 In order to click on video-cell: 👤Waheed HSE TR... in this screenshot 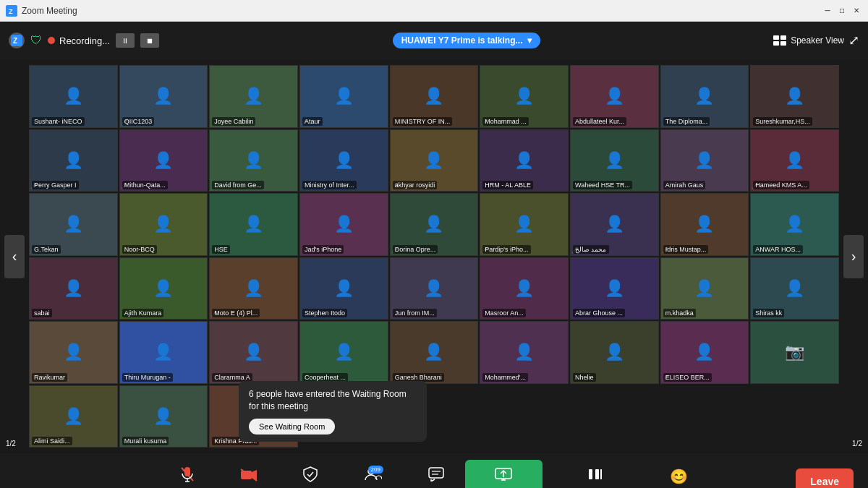, I will do `click(615, 160)`.